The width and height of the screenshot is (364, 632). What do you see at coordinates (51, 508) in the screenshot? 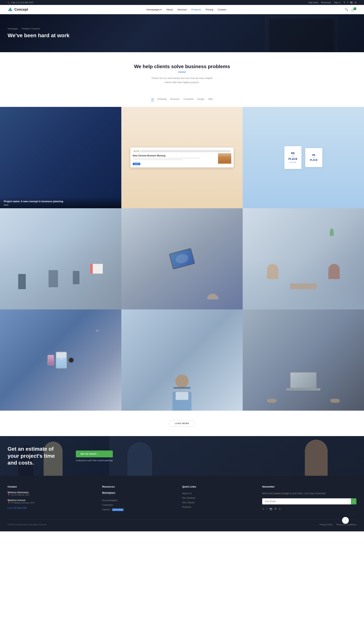
I see `footer-phone: (+1) 212-946-2700` at bounding box center [51, 508].